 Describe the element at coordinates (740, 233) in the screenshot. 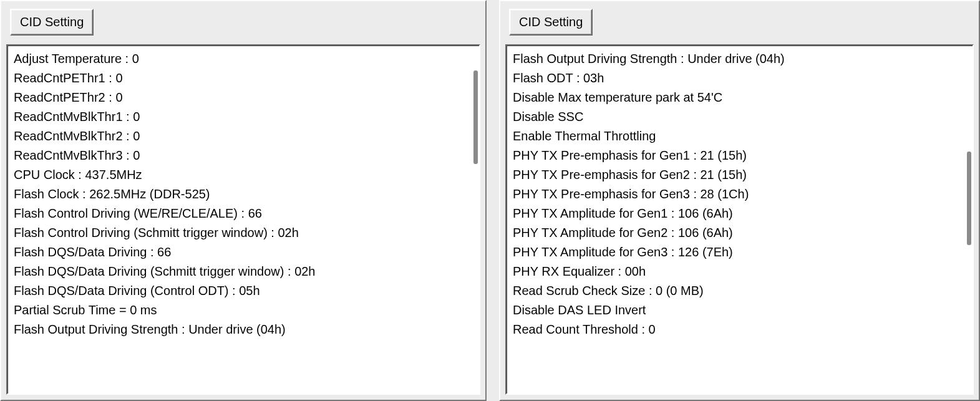

I see `list-item: PHY TX Amplitude for Gen2 : 106 (6Ah)` at that location.